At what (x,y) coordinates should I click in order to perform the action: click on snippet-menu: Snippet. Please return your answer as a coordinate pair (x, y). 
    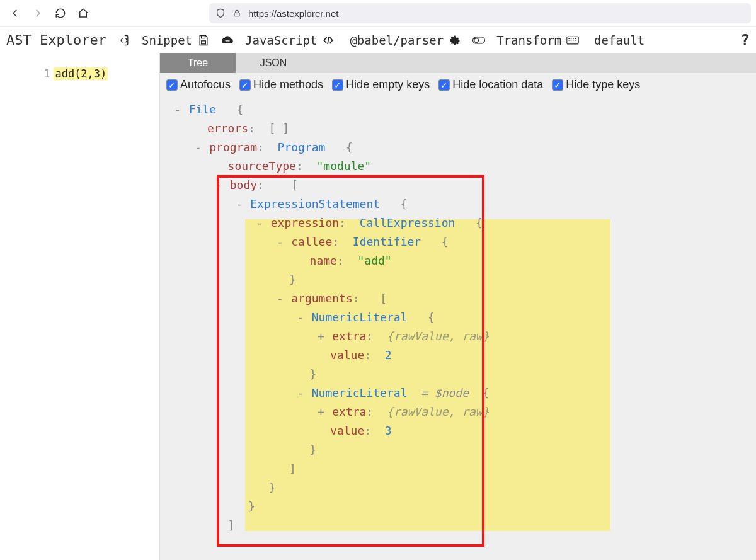
    Looking at the image, I should click on (176, 40).